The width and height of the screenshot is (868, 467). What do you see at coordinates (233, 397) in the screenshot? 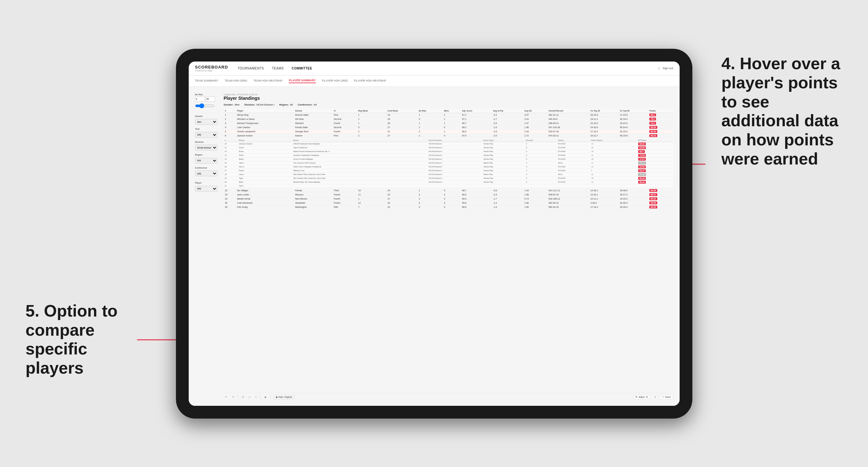
I see `toolbar-redo: ↷` at bounding box center [233, 397].